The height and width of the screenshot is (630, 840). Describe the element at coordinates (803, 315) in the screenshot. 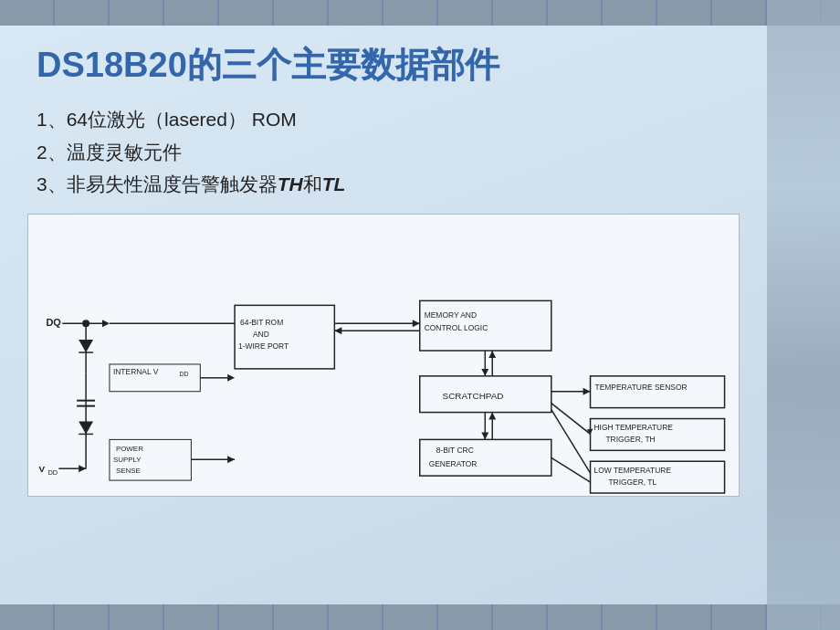

I see `right-decoration` at that location.